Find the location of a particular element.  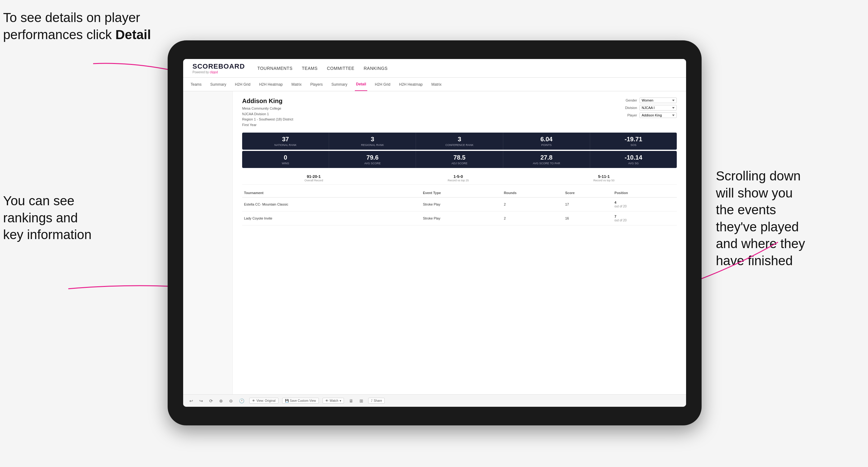

filter-gender-select: Women Men is located at coordinates (658, 100).